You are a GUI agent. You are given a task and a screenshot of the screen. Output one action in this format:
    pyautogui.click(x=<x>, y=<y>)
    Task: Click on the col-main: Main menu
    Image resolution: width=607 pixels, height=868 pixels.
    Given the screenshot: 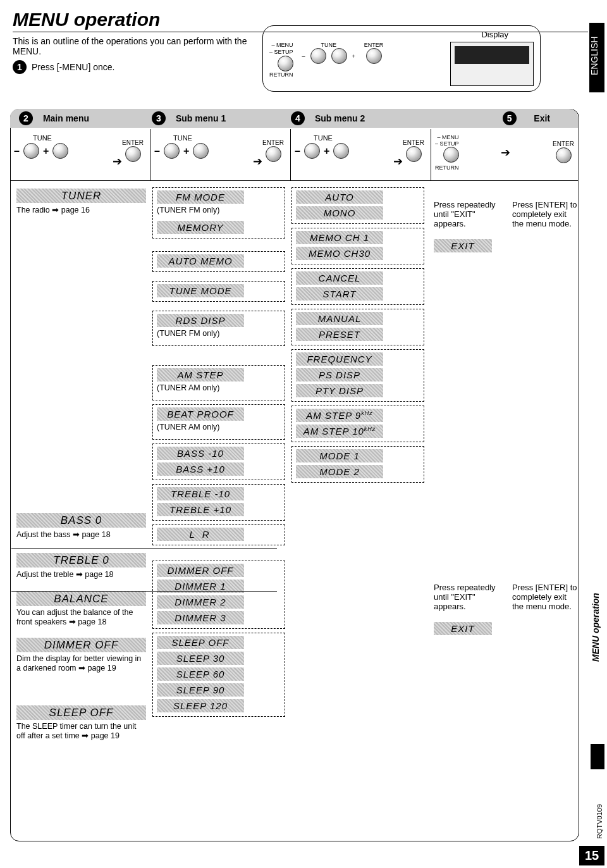 What is the action you would take?
    pyautogui.click(x=66, y=118)
    